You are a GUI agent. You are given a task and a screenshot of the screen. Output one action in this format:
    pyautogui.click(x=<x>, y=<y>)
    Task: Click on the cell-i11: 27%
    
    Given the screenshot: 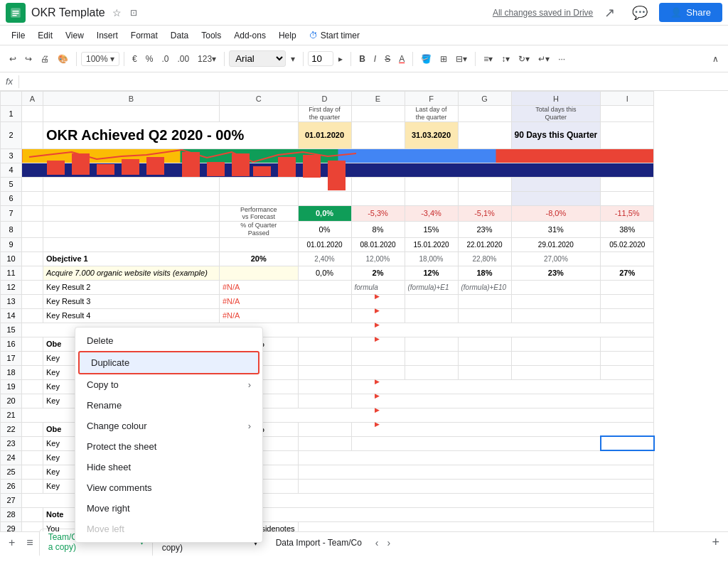 What is the action you would take?
    pyautogui.click(x=627, y=273)
    